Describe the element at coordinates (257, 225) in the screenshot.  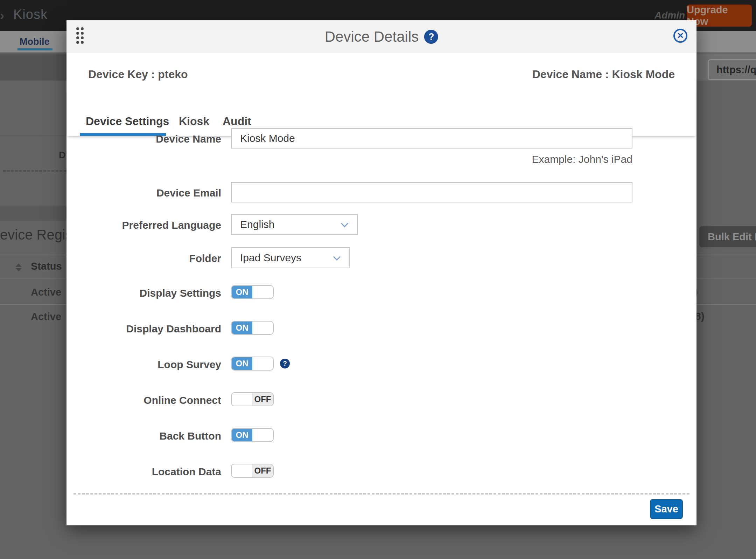
I see `preferred-language-value: English` at that location.